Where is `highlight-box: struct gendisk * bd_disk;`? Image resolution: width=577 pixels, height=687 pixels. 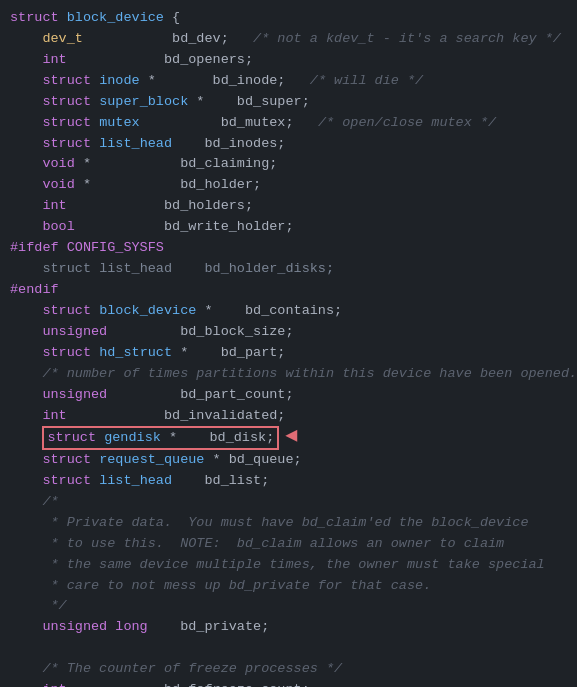
highlight-box: struct gendisk * bd_disk; is located at coordinates (160, 438).